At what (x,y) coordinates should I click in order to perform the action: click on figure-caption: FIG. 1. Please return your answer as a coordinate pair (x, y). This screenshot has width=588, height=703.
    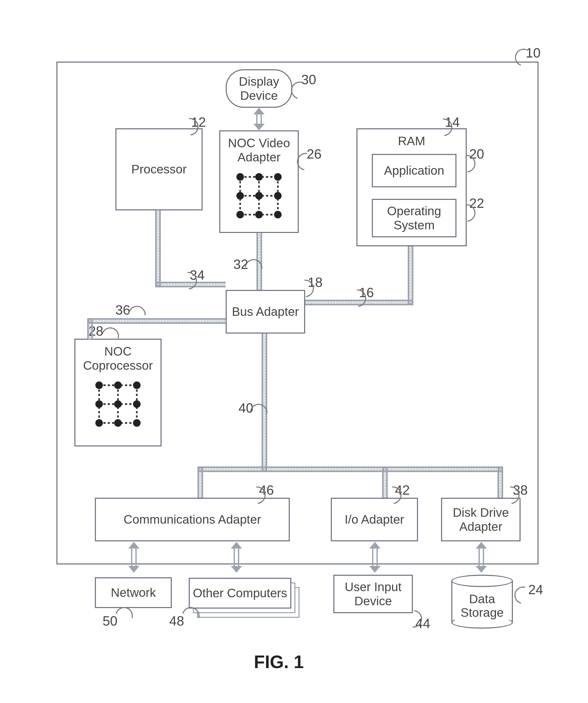
    Looking at the image, I should click on (279, 662).